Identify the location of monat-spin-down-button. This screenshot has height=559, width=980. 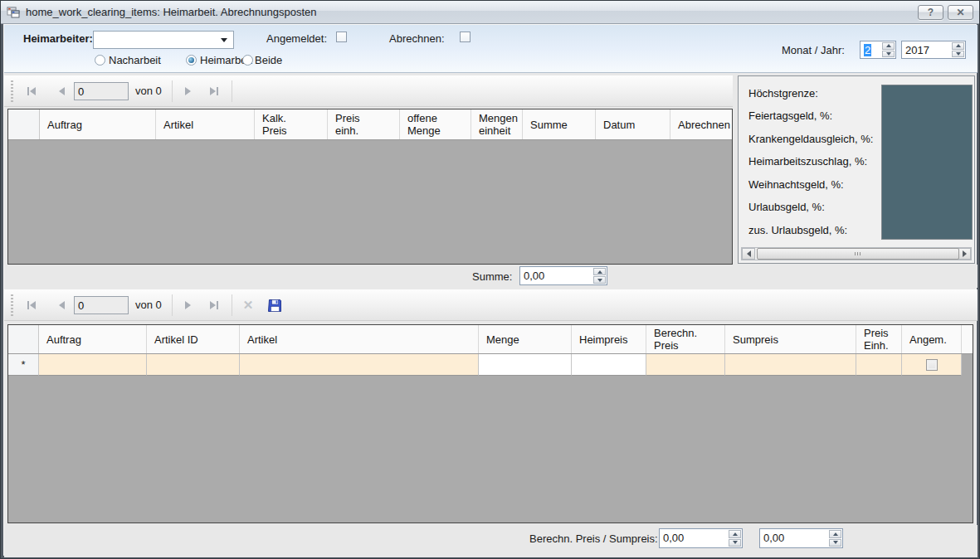
(888, 55).